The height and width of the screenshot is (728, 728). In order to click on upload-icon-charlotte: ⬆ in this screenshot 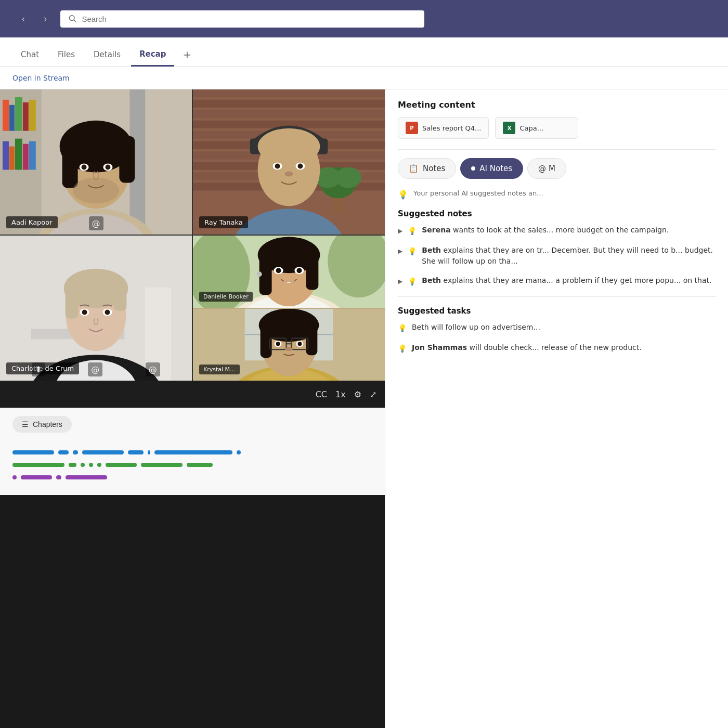, I will do `click(38, 369)`.